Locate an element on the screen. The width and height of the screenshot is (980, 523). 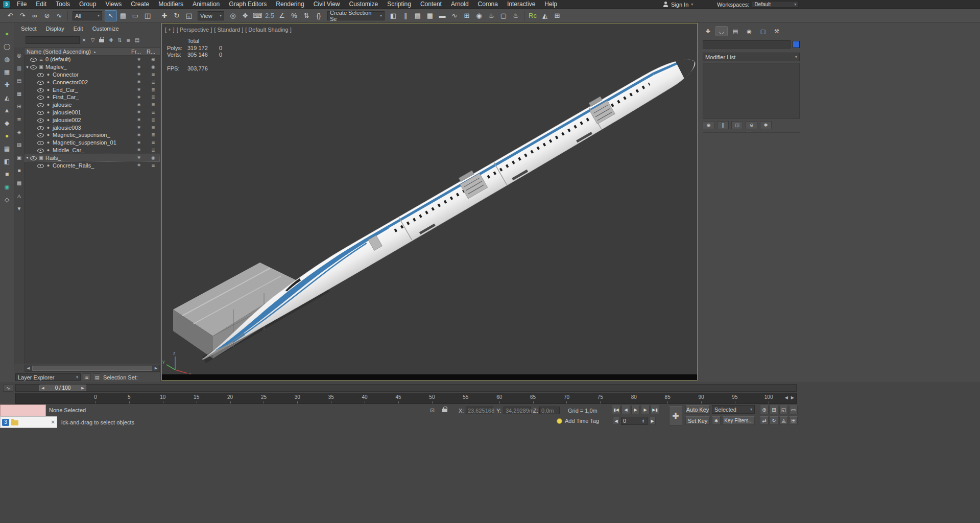
tab-create: ✚ is located at coordinates (708, 31).